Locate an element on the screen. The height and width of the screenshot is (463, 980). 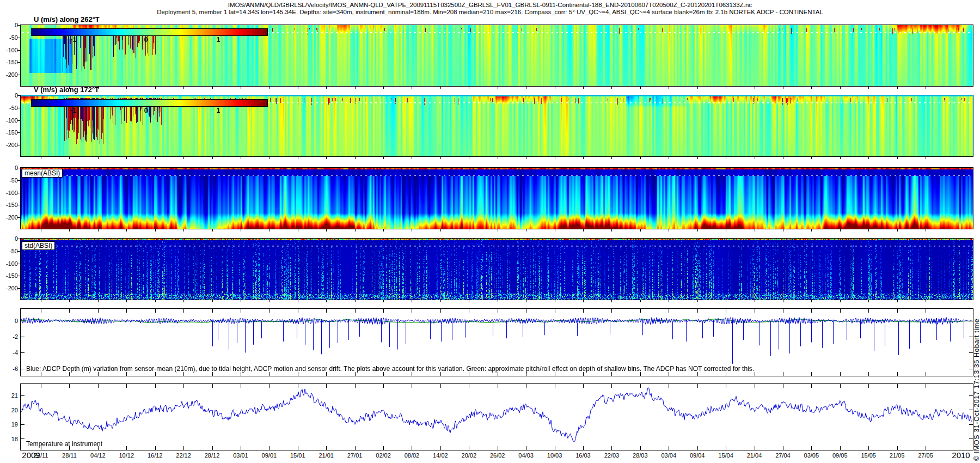
temperature-line-chart is located at coordinates (497, 417).